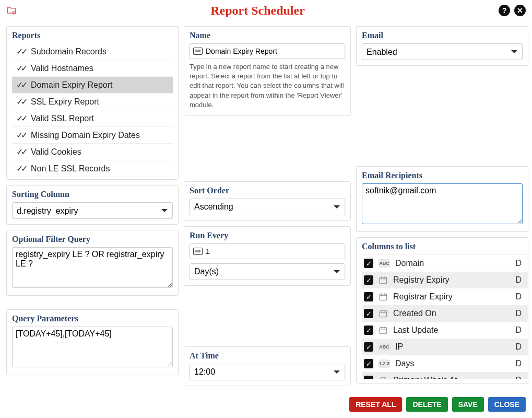  I want to click on column-row: ✓ABCDomainD, so click(445, 263).